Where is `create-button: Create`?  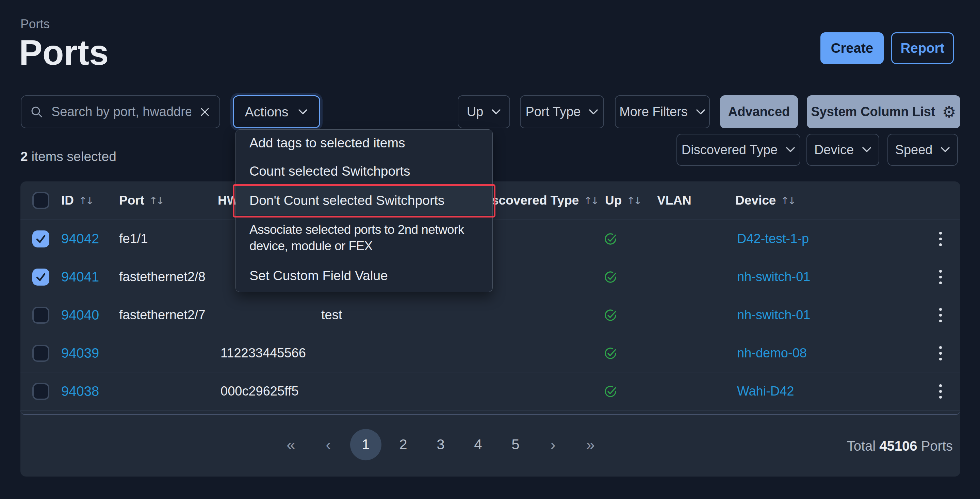
create-button: Create is located at coordinates (852, 48).